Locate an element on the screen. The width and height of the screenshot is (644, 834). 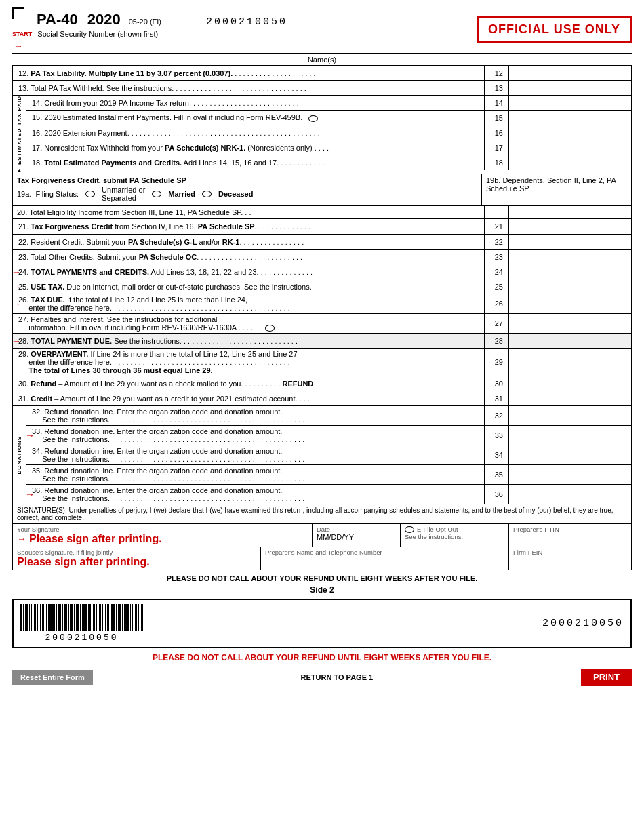
tf-19b-text: Dependents, Section II, Line 2, PA Sched… is located at coordinates (550, 184).